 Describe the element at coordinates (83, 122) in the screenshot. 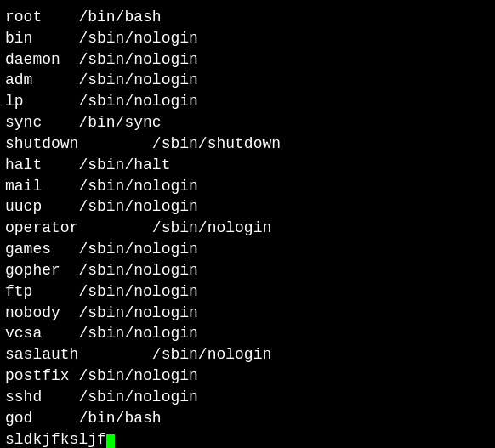

I see `terminal-line: sync /bin/sync` at that location.